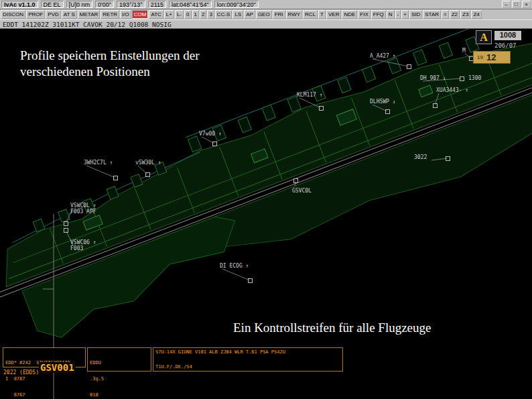 The width and height of the screenshot is (532, 399). I want to click on toolbar: DISCONPROFPVDAT SMETARRETRI/OCOMATCL+L-0…, so click(266, 15).